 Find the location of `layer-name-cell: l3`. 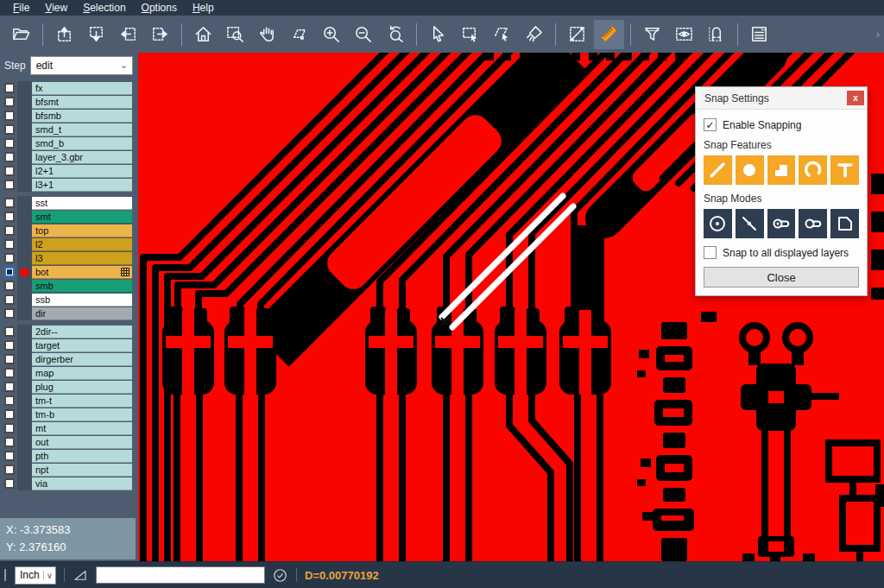

layer-name-cell: l3 is located at coordinates (82, 259).